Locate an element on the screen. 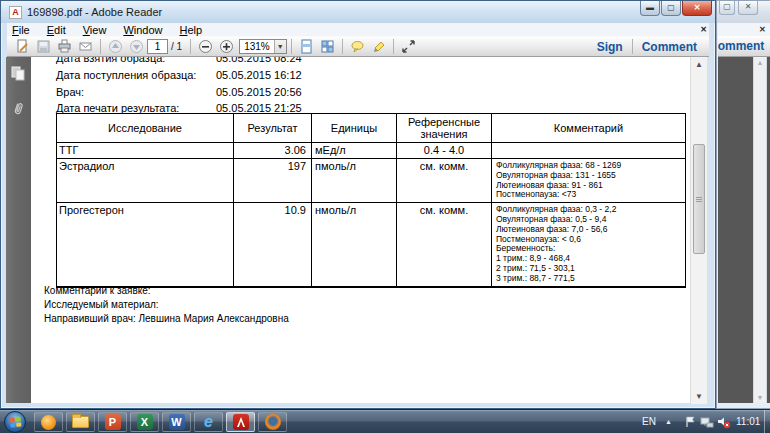 The height and width of the screenshot is (433, 770). fullscreen-icon is located at coordinates (408, 47).